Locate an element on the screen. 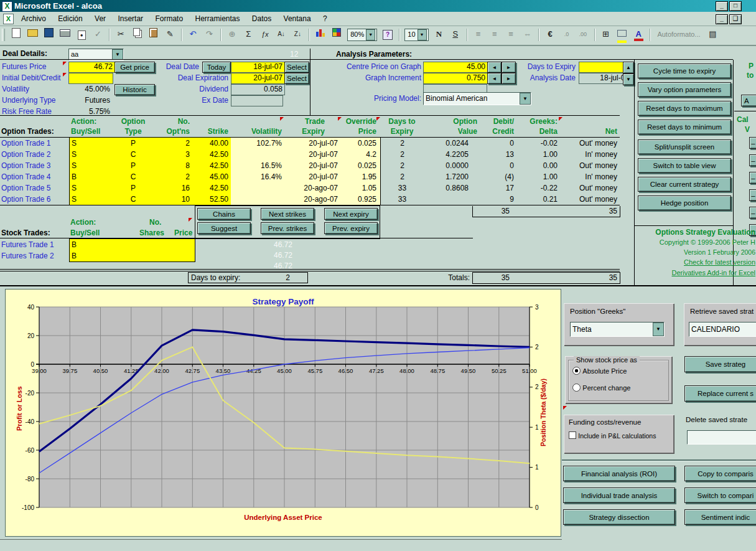 The width and height of the screenshot is (756, 551). underline-icon: S is located at coordinates (455, 34).